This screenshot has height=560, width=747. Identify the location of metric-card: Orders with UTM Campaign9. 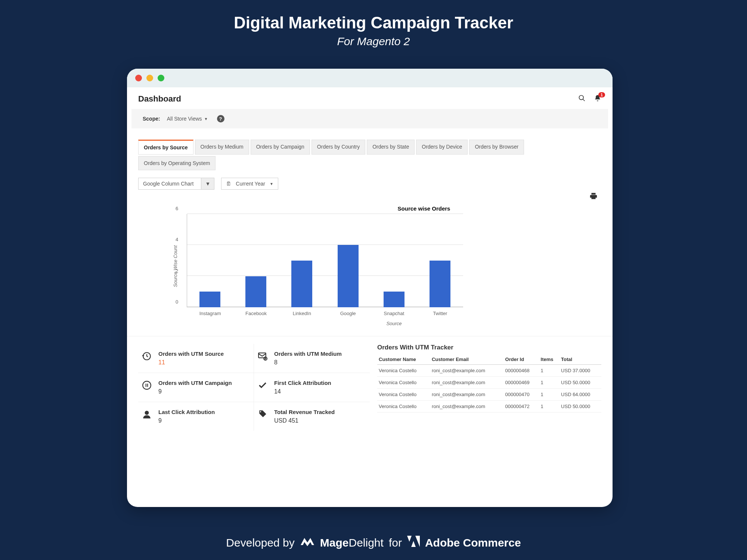
(196, 387).